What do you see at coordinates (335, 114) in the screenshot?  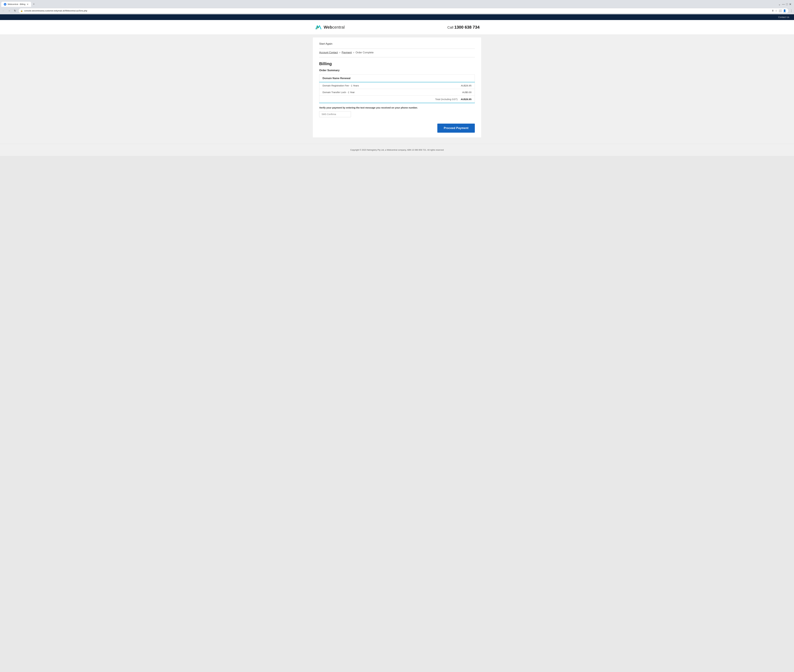 I see `sms-confirmation-input` at bounding box center [335, 114].